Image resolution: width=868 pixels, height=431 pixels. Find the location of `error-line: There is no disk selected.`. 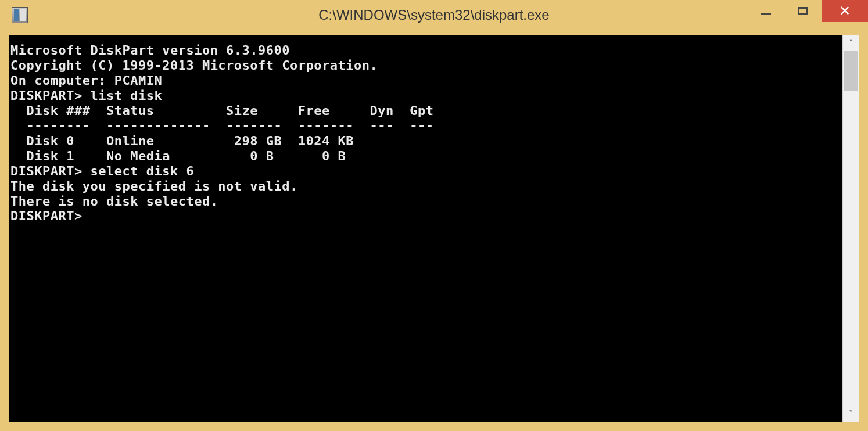

error-line: There is no disk selected. is located at coordinates (426, 202).